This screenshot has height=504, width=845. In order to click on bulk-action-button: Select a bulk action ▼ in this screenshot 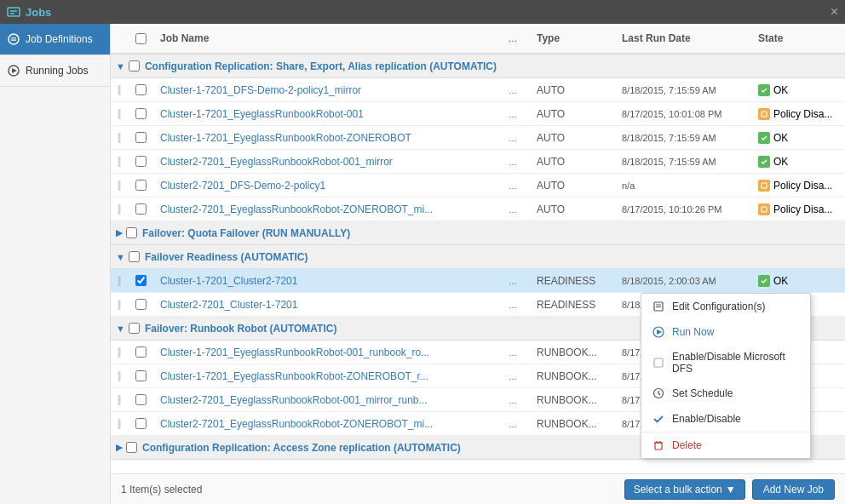, I will do `click(685, 490)`.